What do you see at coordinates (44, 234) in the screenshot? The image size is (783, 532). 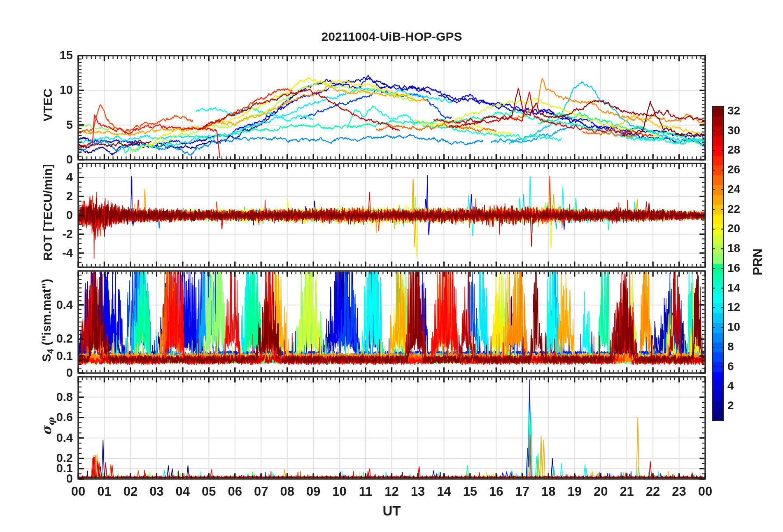 I see `y-tick-label: -2` at bounding box center [44, 234].